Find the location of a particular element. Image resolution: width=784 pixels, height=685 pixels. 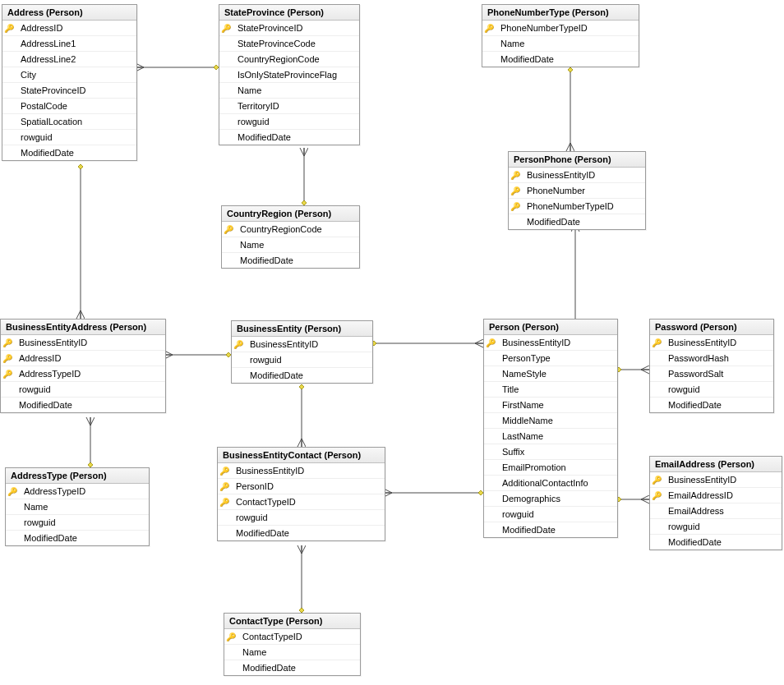

column-name: TerritoryID is located at coordinates (258, 106).